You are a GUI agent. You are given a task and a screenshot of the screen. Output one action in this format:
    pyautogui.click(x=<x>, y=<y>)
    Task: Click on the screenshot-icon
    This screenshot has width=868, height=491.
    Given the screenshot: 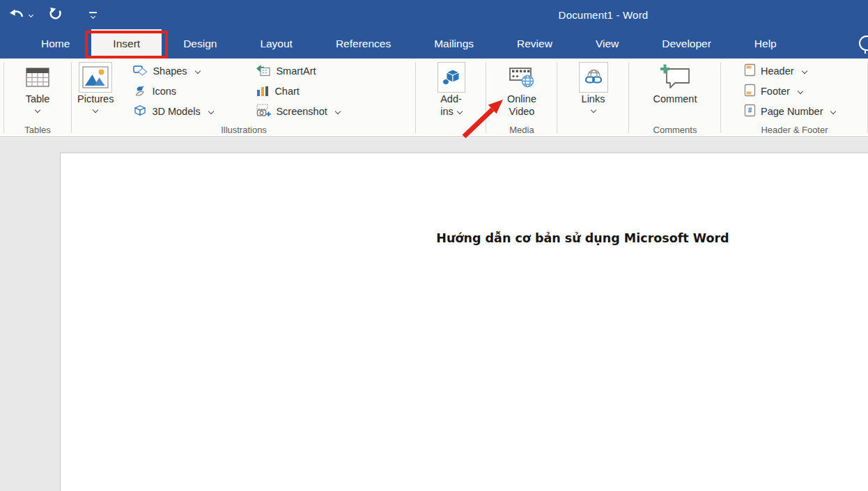 What is the action you would take?
    pyautogui.click(x=263, y=111)
    